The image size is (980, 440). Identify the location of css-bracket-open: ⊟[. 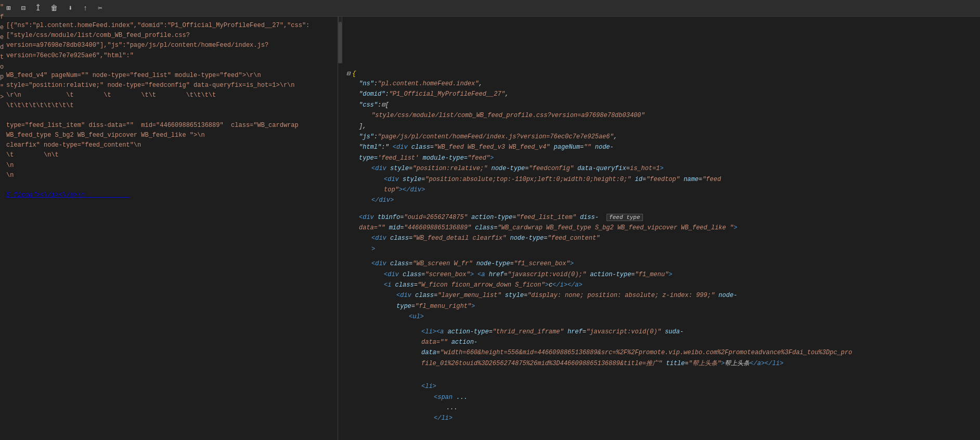
(385, 105).